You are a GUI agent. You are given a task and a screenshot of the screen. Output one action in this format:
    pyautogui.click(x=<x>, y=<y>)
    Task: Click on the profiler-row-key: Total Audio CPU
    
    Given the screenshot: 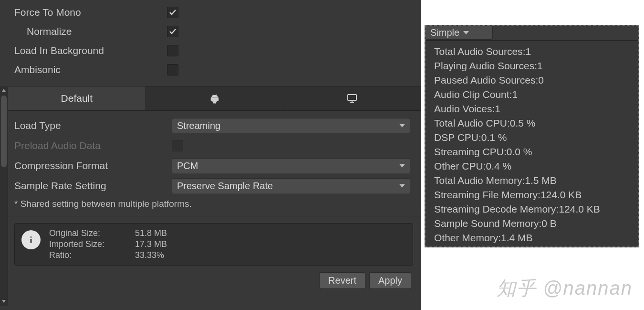 What is the action you would take?
    pyautogui.click(x=472, y=123)
    